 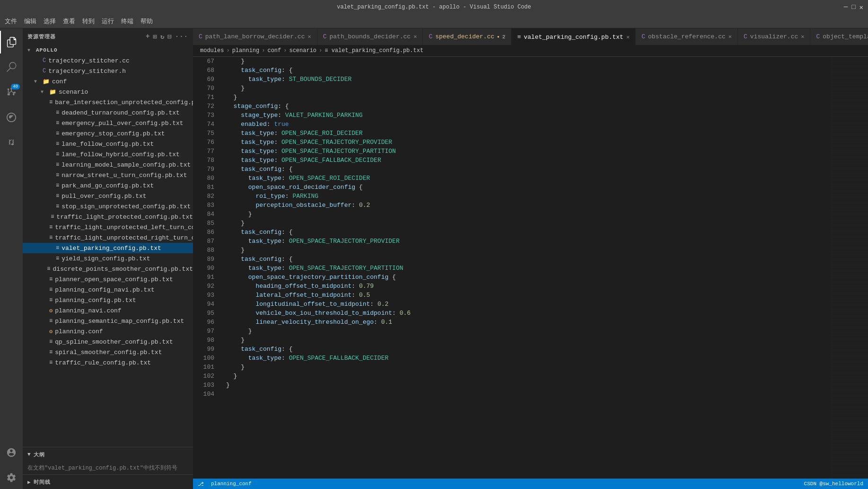 I want to click on tab-visualizer: C visualizer.cc ✕, so click(x=774, y=37).